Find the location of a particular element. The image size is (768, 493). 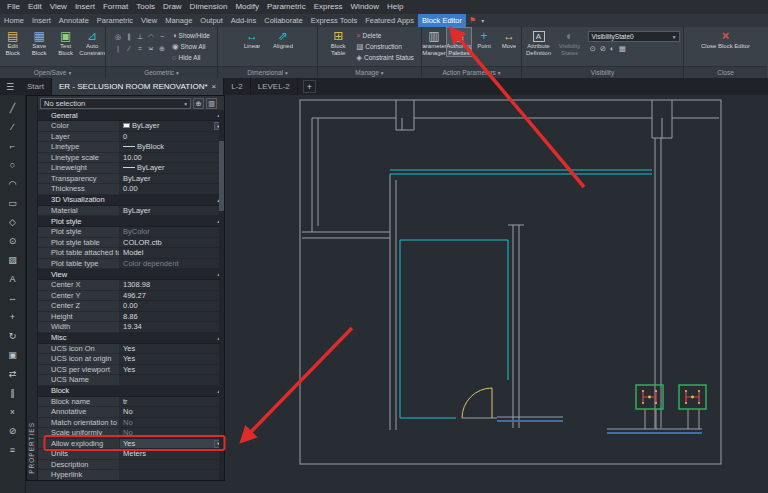

property-value: 1308.98 is located at coordinates (172, 286).